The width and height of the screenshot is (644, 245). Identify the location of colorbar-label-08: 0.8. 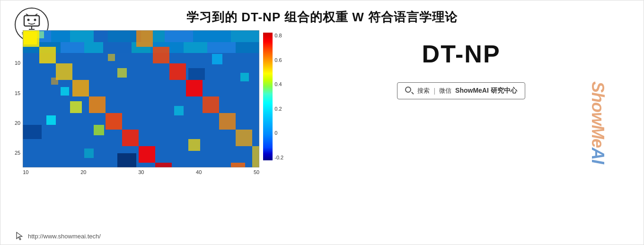
(279, 35).